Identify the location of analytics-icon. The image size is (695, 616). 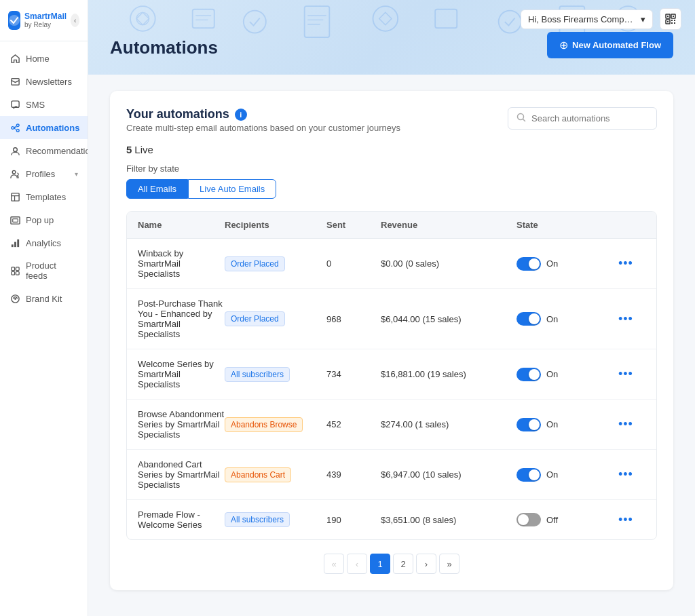
(15, 243).